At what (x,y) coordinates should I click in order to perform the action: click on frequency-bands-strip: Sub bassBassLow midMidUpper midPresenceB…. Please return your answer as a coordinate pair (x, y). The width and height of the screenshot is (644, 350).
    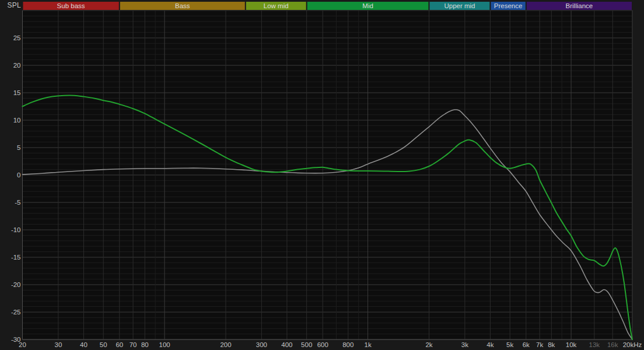
    Looking at the image, I should click on (328, 6).